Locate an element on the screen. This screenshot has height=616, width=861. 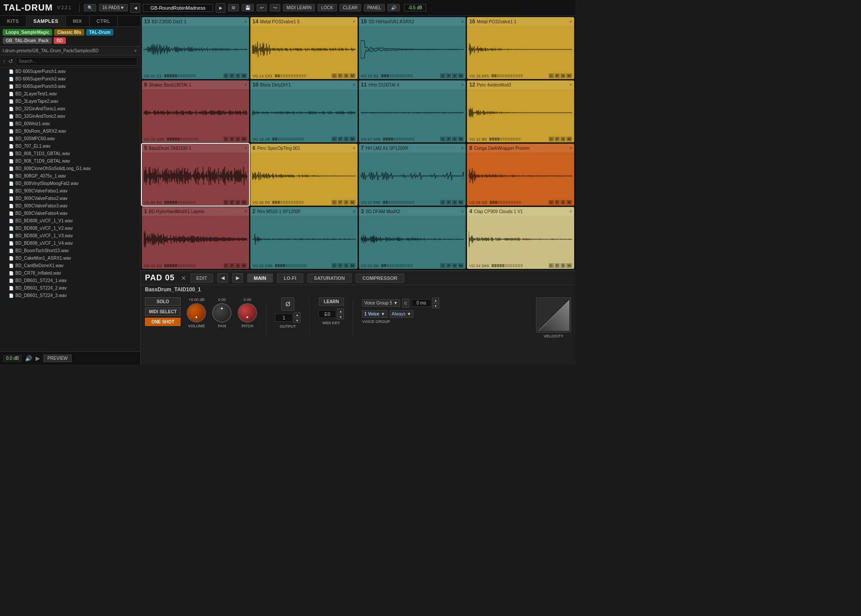
tab-kits: KITS is located at coordinates (13, 21).